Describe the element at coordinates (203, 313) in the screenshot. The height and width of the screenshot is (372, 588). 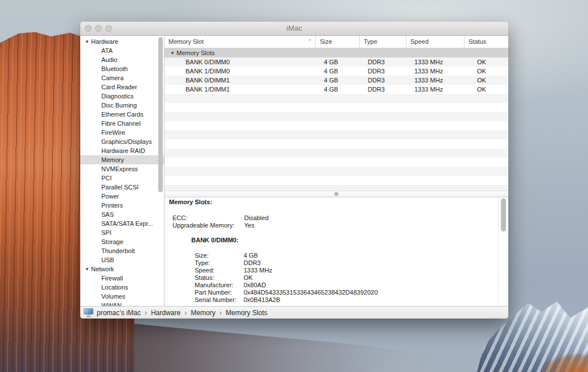
I see `breadcrumb-segment: Memory` at that location.